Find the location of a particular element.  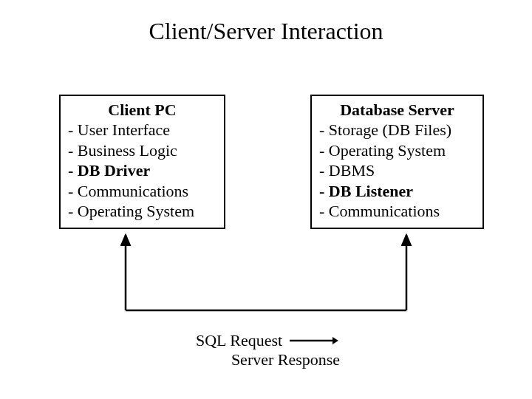

arrow-right-icon is located at coordinates (314, 341).